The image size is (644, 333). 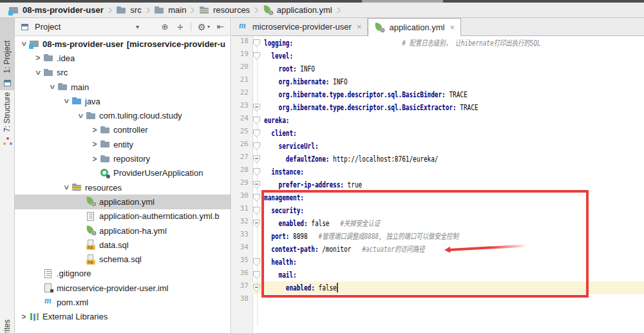 What do you see at coordinates (240, 95) in the screenshot?
I see `line-number: 22` at bounding box center [240, 95].